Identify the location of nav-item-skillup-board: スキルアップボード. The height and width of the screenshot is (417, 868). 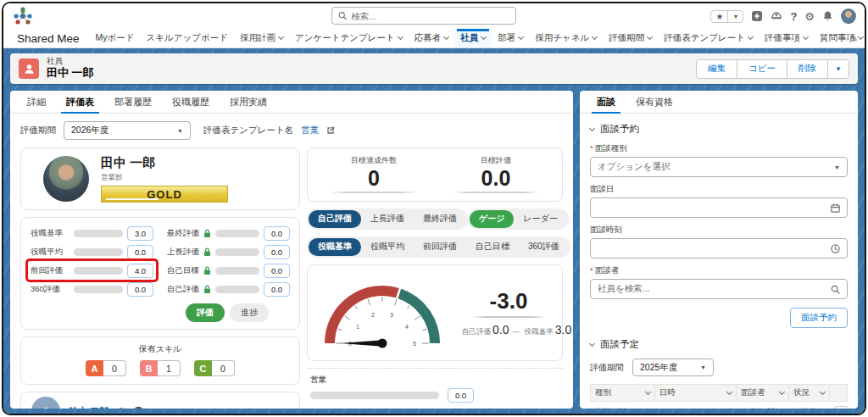
(187, 38).